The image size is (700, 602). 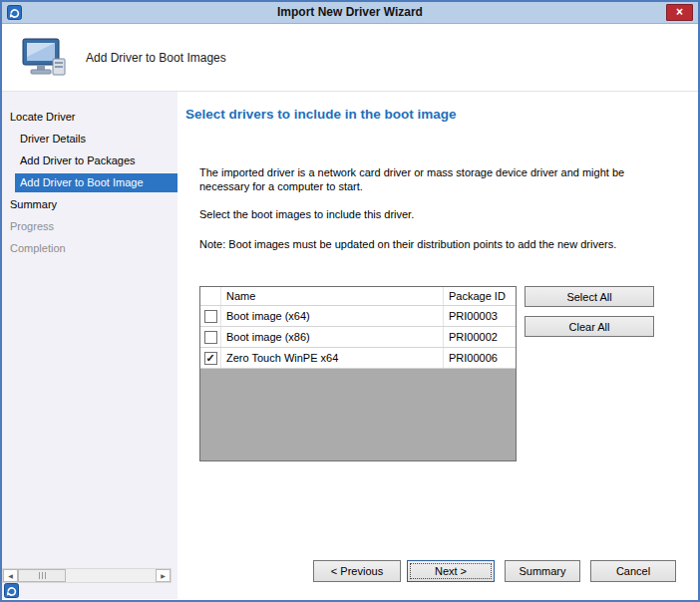 I want to click on corner-wizard-icon, so click(x=12, y=590).